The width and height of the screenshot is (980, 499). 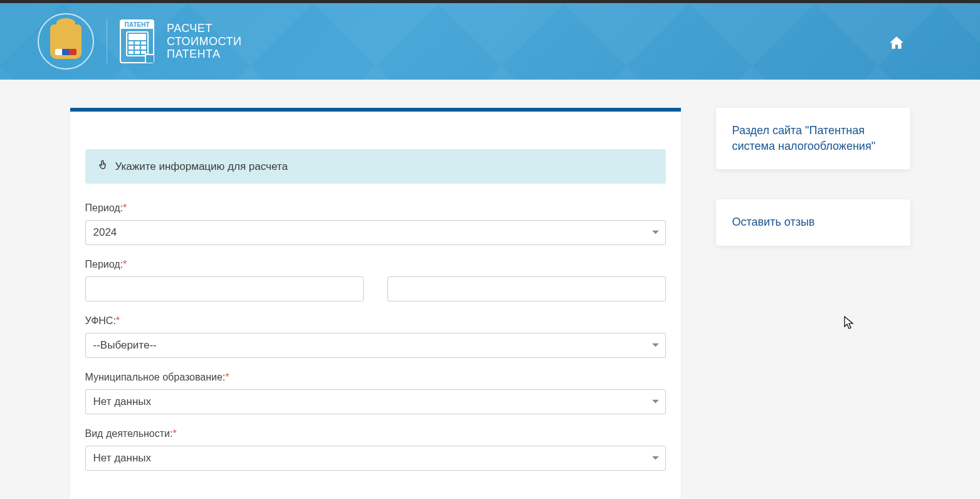 What do you see at coordinates (376, 280) in the screenshot?
I see `field-period-range: Период:*` at bounding box center [376, 280].